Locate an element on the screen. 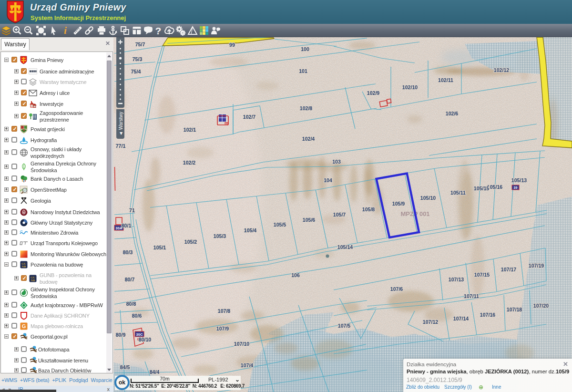  svg-text: 30C is located at coordinates (140, 335).